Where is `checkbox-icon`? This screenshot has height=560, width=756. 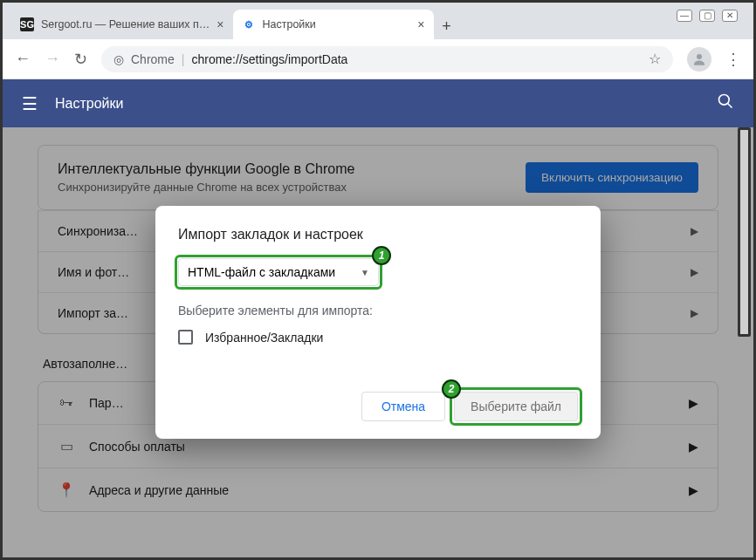
checkbox-icon is located at coordinates (185, 337).